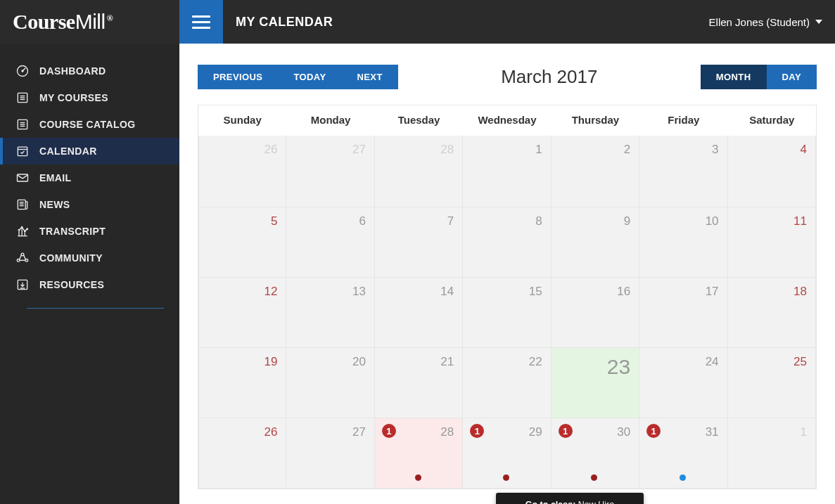 Image resolution: width=835 pixels, height=504 pixels. I want to click on calendar-day: 4, so click(772, 172).